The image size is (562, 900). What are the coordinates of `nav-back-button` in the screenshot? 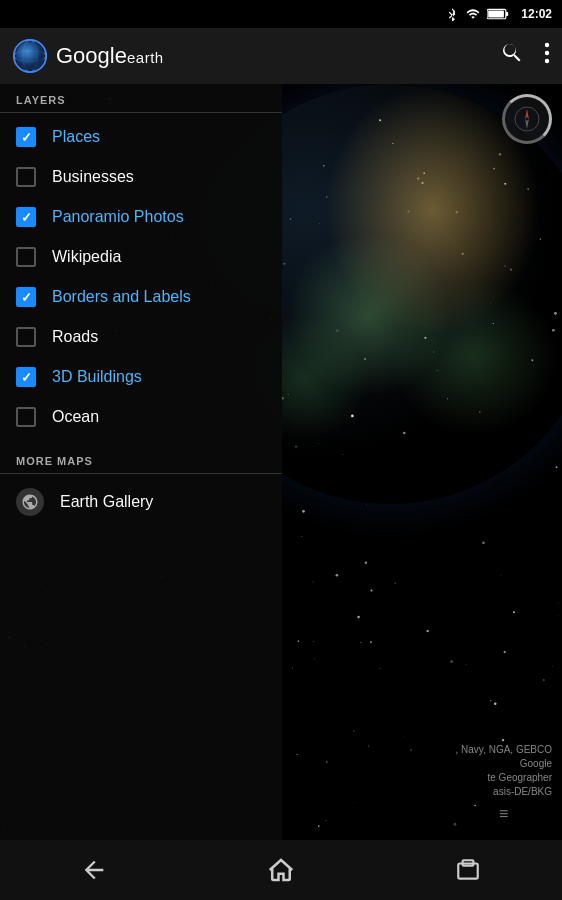 It's located at (94, 870).